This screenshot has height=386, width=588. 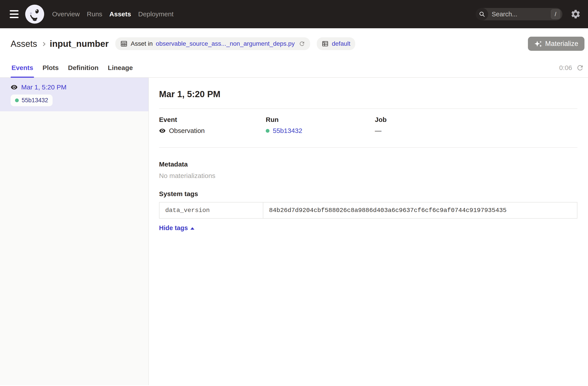 I want to click on reload-definition-icon, so click(x=302, y=44).